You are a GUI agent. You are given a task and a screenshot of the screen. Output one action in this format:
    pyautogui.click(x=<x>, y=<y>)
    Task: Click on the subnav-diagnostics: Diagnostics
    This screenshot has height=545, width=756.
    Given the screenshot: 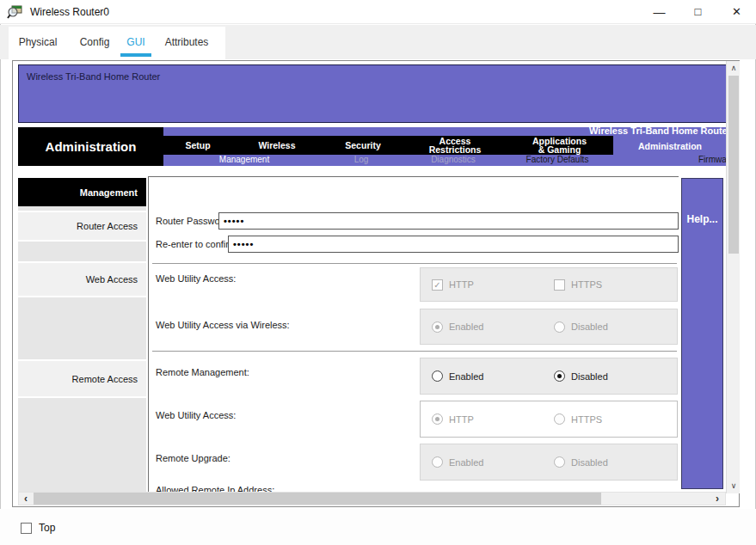 What is the action you would take?
    pyautogui.click(x=453, y=160)
    